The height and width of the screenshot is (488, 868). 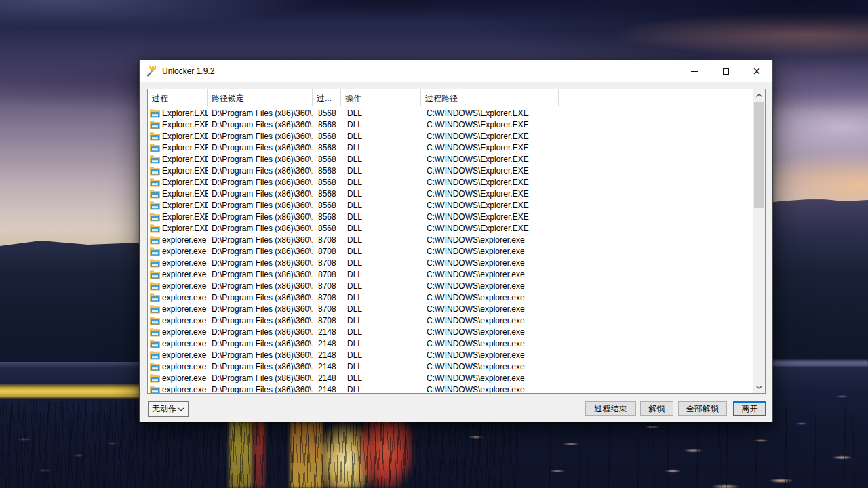 What do you see at coordinates (760, 155) in the screenshot?
I see `scrollbar-thumb` at bounding box center [760, 155].